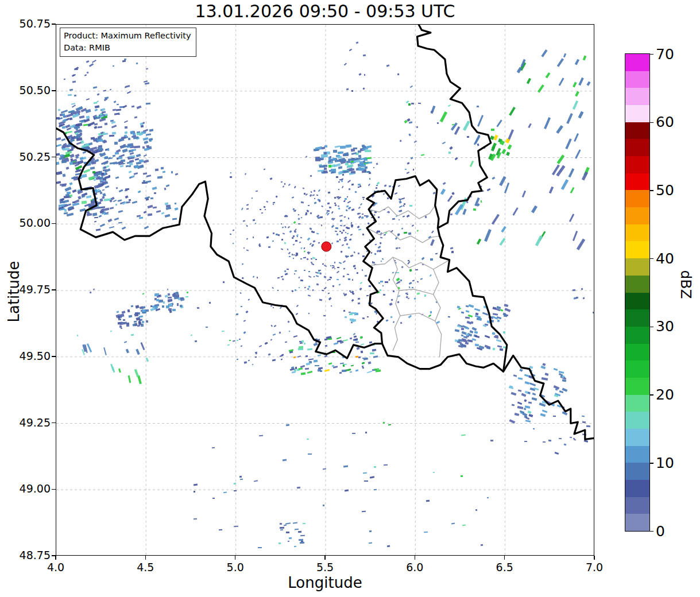 This screenshot has width=700, height=597. What do you see at coordinates (33, 156) in the screenshot?
I see `y-tick-label: 50.25` at bounding box center [33, 156].